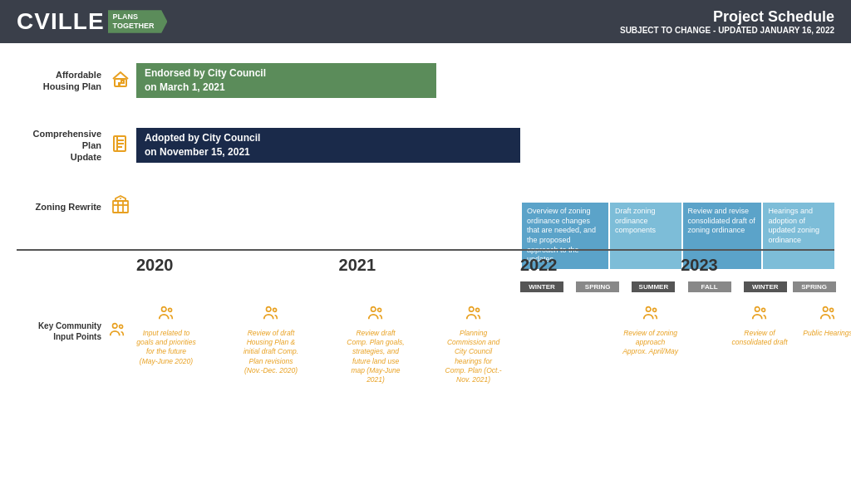 This screenshot has height=504, width=851. What do you see at coordinates (426, 22) in the screenshot?
I see `header: CVILLE PLANS TOGETHER Project Schedule S…` at bounding box center [426, 22].